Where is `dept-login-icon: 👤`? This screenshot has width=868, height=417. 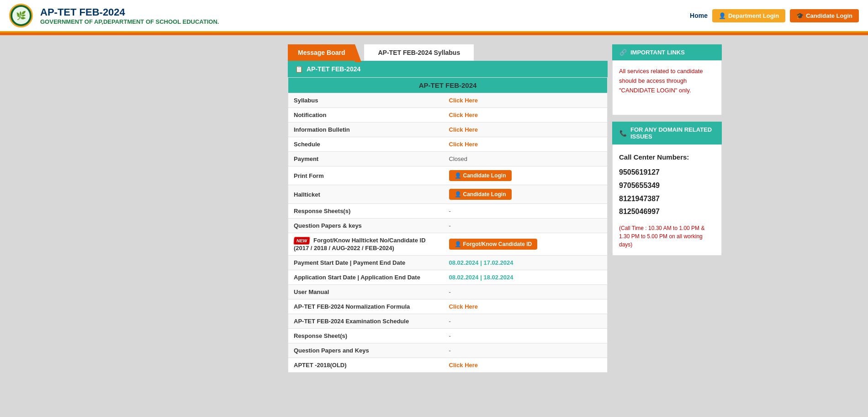 dept-login-icon: 👤 is located at coordinates (722, 16).